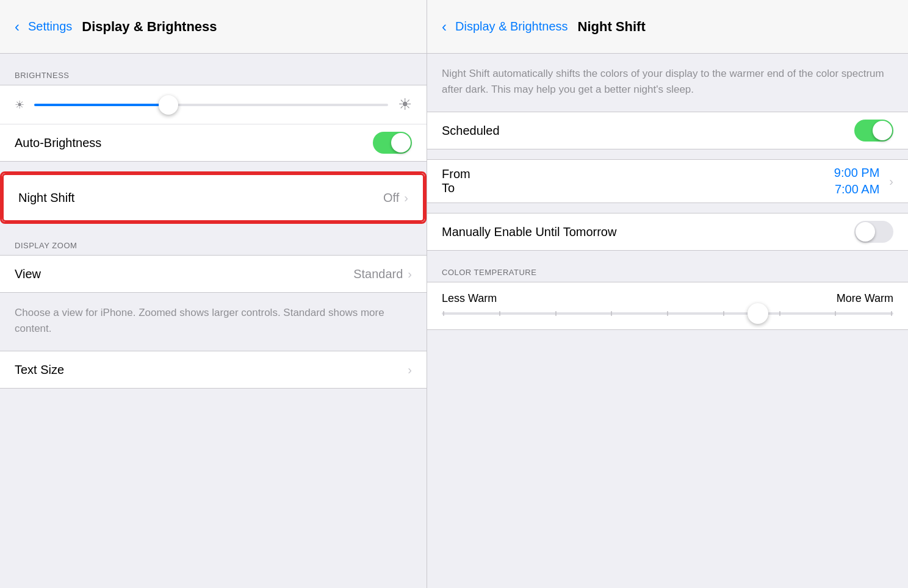 The image size is (908, 588). I want to click on from-to-group: From To 9:00 PM 7:00 AM ›, so click(668, 181).